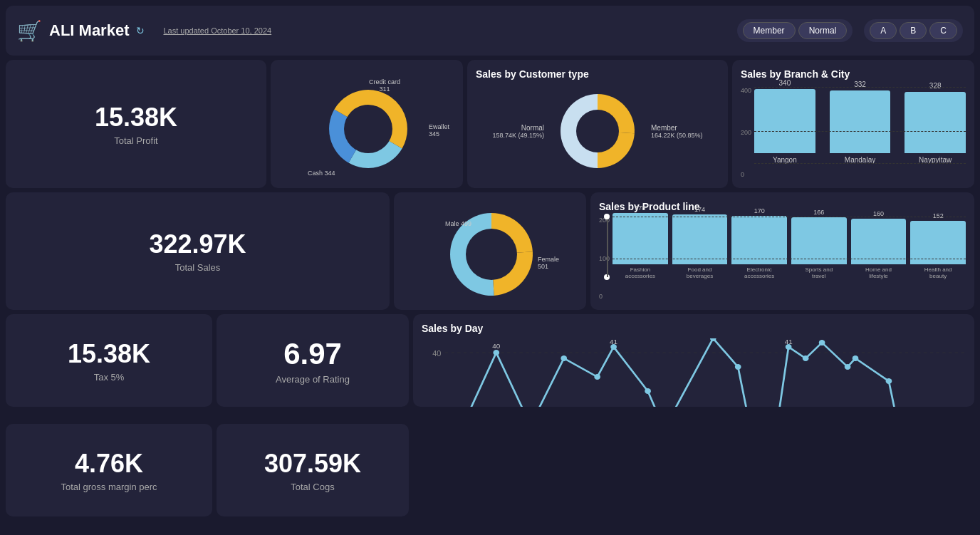 This screenshot has height=535, width=980. Describe the element at coordinates (109, 464) in the screenshot. I see `gross-margin-value: 4.76K` at that location.